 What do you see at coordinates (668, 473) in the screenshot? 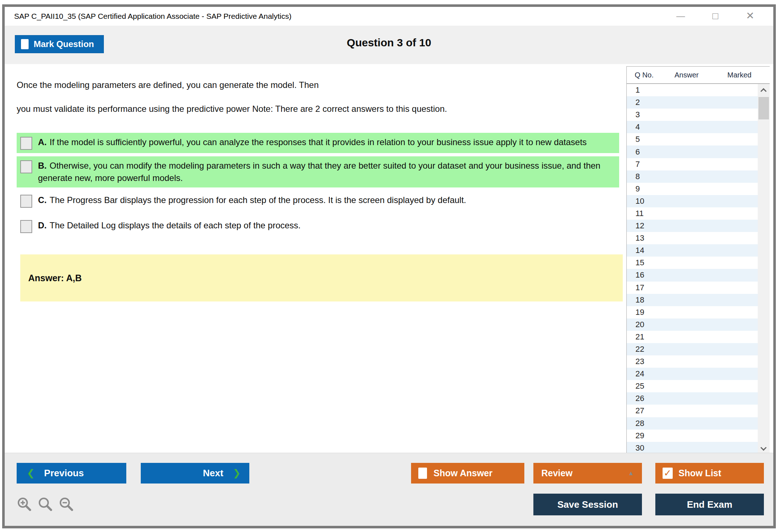
I see `show-list-checkbox: ✓` at bounding box center [668, 473].